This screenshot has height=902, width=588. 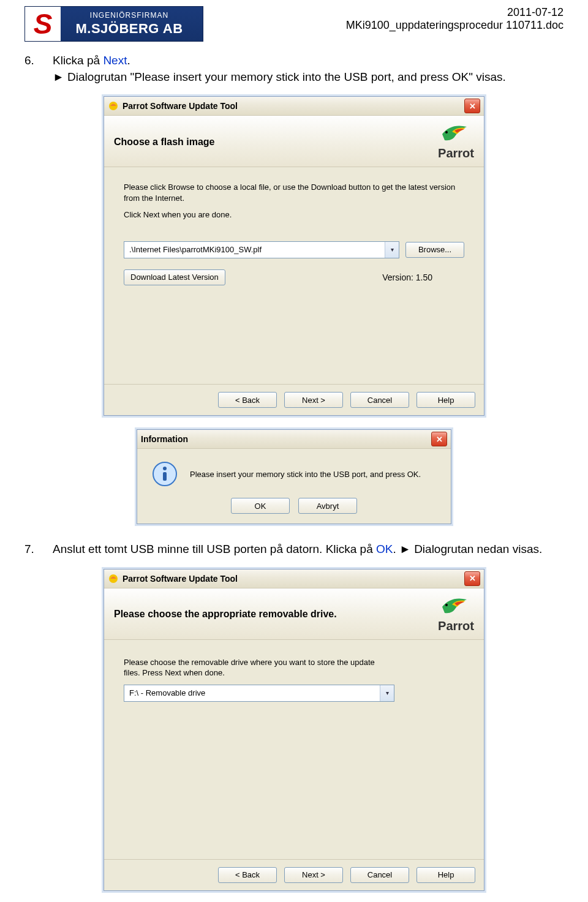 What do you see at coordinates (286, 439) in the screenshot?
I see `window-title: Information` at bounding box center [286, 439].